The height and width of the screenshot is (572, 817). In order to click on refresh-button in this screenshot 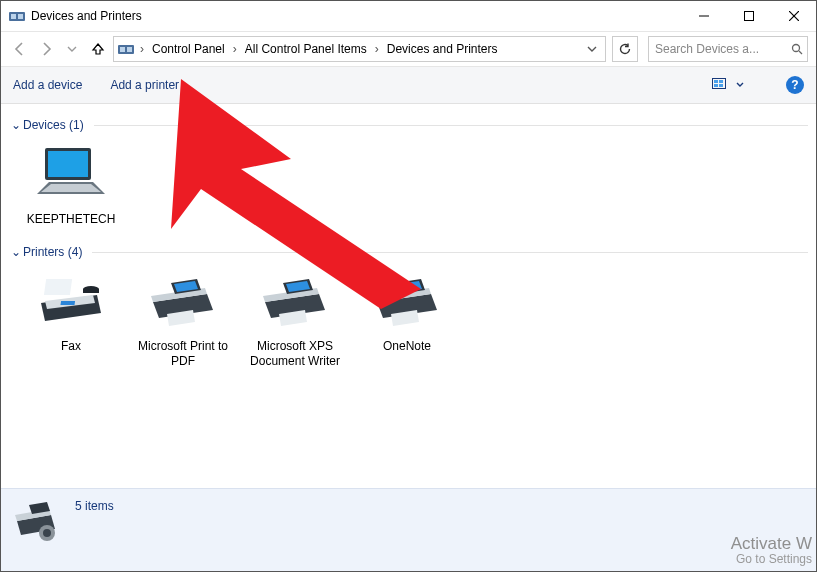, I will do `click(625, 49)`.